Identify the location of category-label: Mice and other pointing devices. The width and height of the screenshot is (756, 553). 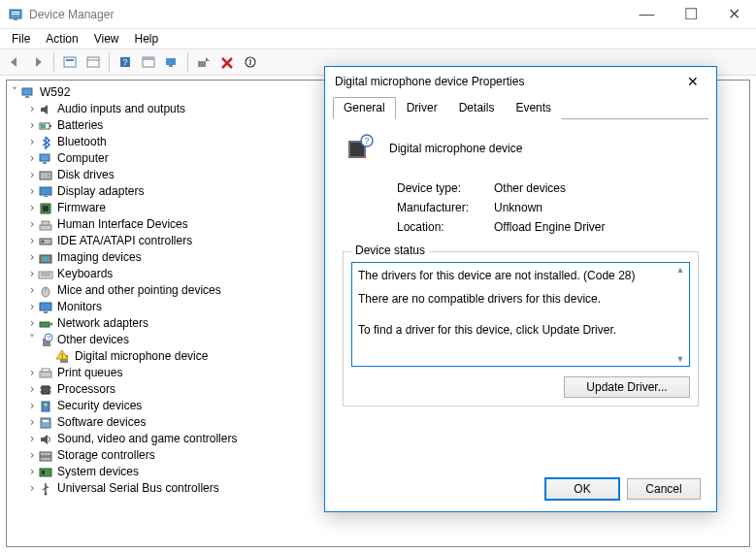
(140, 291).